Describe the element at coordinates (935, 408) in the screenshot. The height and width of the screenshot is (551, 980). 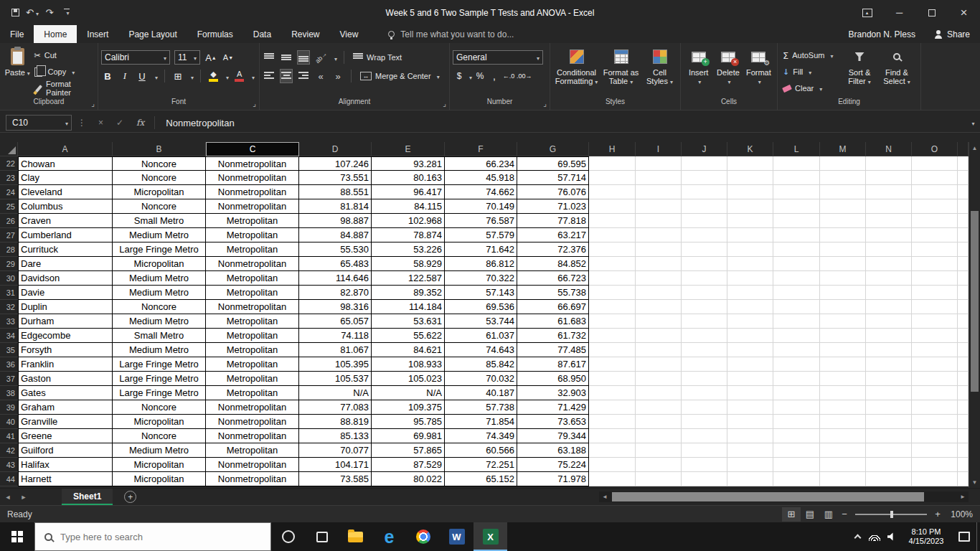
I see `cell-O39` at that location.